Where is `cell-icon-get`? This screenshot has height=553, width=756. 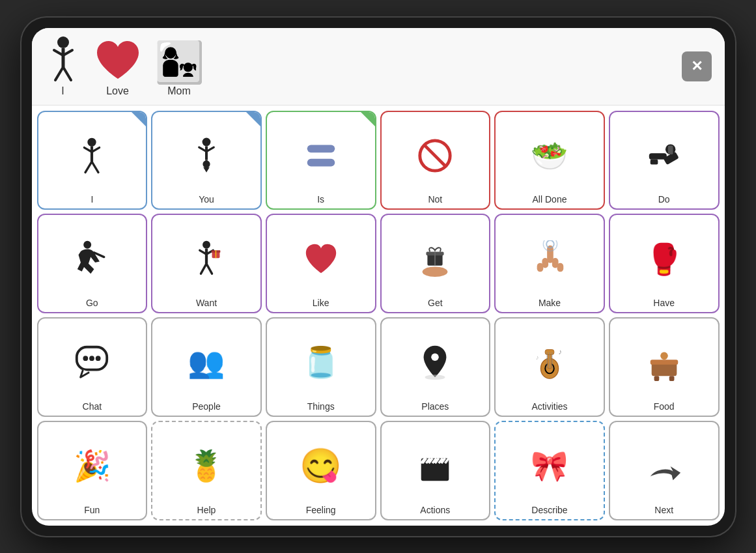 cell-icon-get is located at coordinates (435, 257).